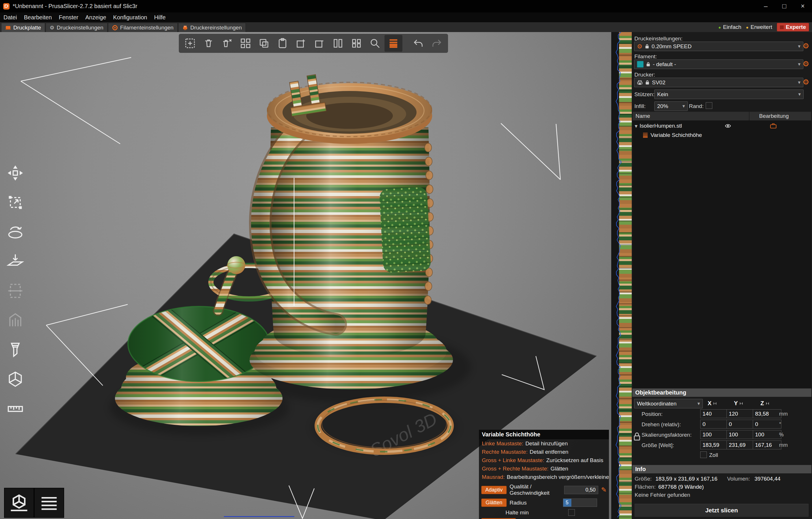 The image size is (812, 519). What do you see at coordinates (767, 414) in the screenshot?
I see `position-z-input: 83,58` at bounding box center [767, 414].